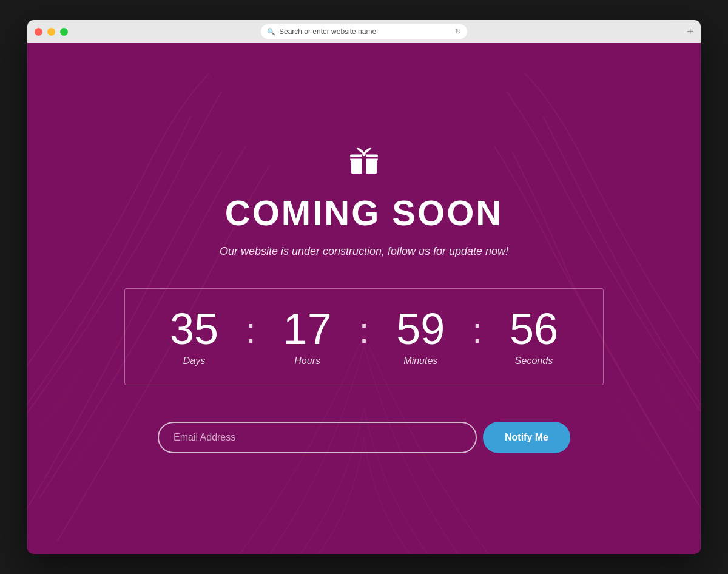 This screenshot has width=728, height=574. Describe the element at coordinates (690, 32) in the screenshot. I see `new-tab-button: +` at that location.